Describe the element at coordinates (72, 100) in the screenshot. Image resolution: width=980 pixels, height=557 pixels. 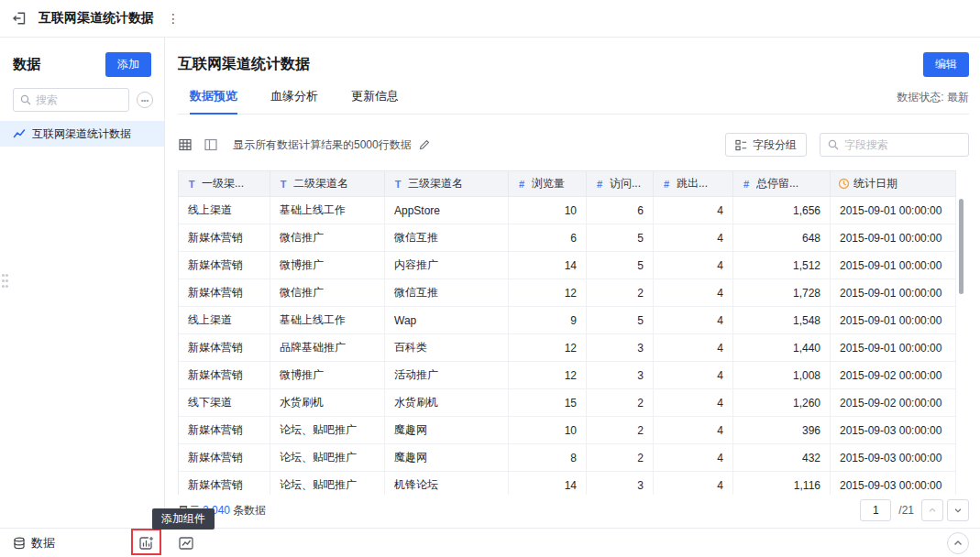
I see `dataset-search-box` at that location.